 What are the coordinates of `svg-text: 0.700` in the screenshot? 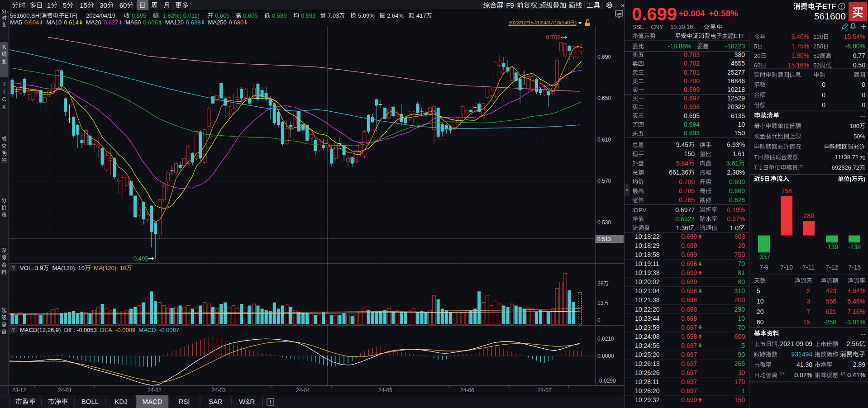 It's located at (687, 182).